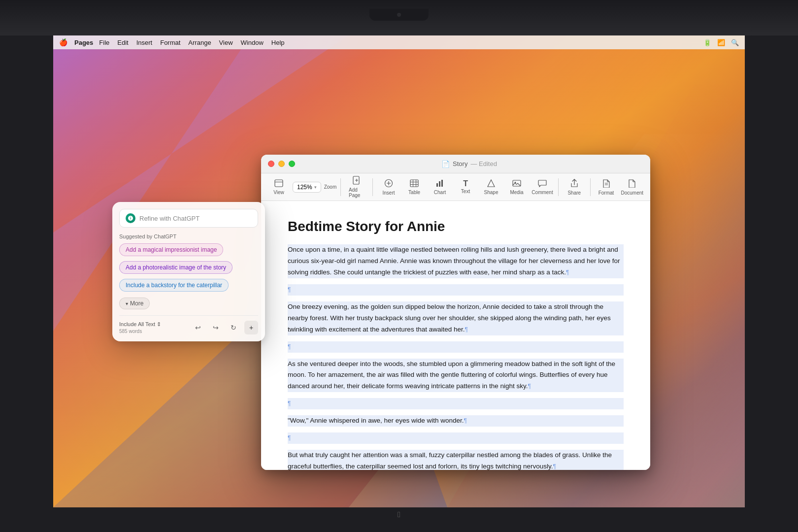 The height and width of the screenshot is (532, 798). Describe the element at coordinates (542, 192) in the screenshot. I see `comment-label: Comment` at that location.